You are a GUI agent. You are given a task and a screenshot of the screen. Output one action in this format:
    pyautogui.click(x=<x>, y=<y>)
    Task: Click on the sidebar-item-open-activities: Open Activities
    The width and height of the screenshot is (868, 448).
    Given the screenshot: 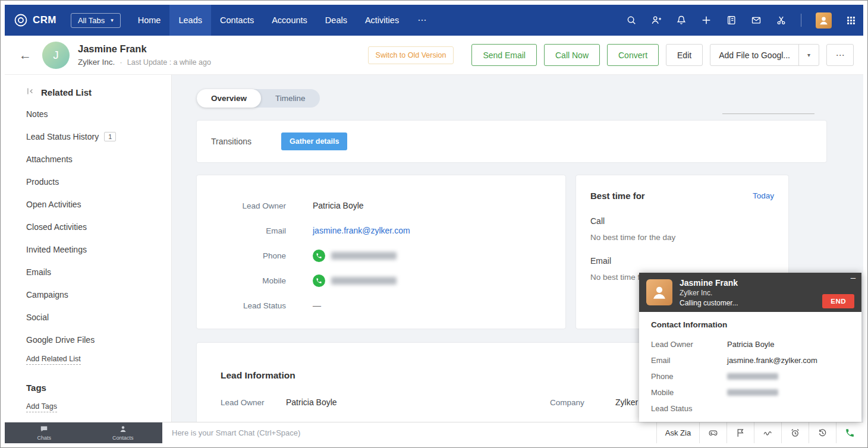 What is the action you would take?
    pyautogui.click(x=96, y=204)
    